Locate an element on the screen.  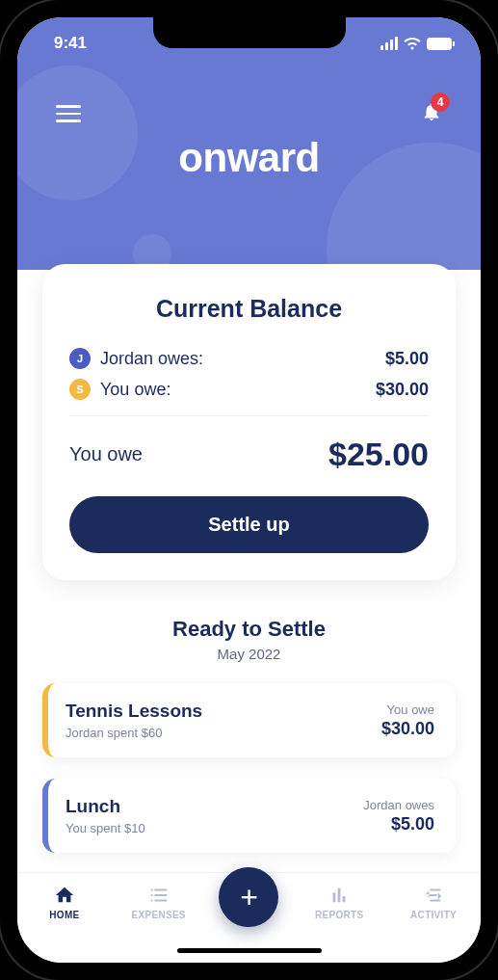
expense-amount: $5.00 is located at coordinates (399, 825).